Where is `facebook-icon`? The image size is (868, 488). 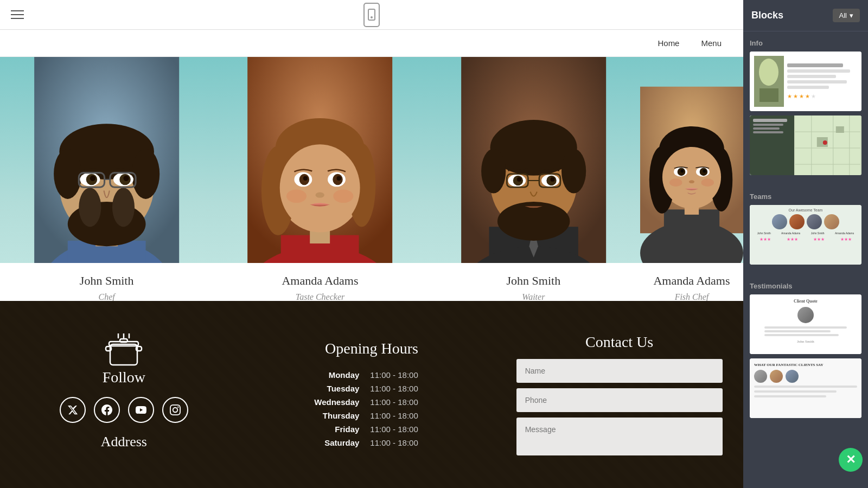 facebook-icon is located at coordinates (107, 410).